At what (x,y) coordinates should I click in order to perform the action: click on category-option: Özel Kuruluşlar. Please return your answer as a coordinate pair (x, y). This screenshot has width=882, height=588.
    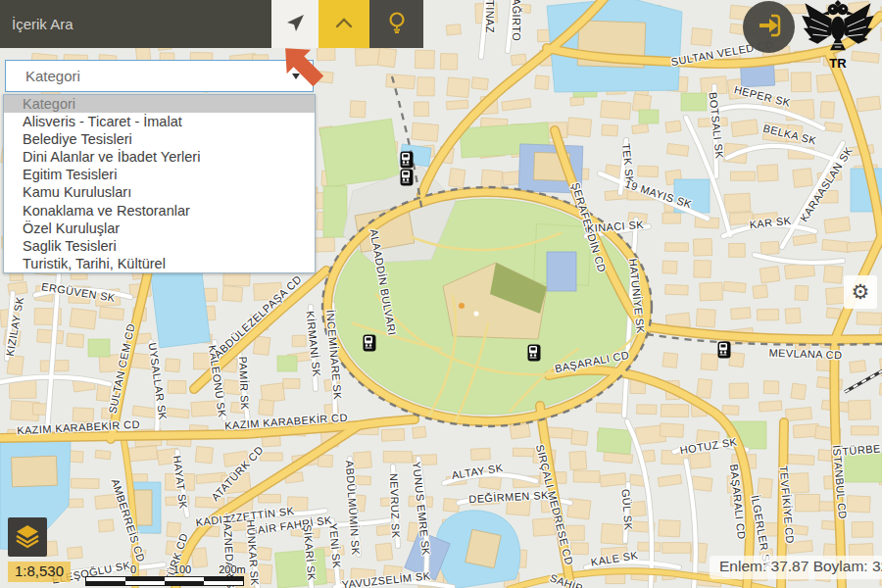
    Looking at the image, I should click on (159, 228).